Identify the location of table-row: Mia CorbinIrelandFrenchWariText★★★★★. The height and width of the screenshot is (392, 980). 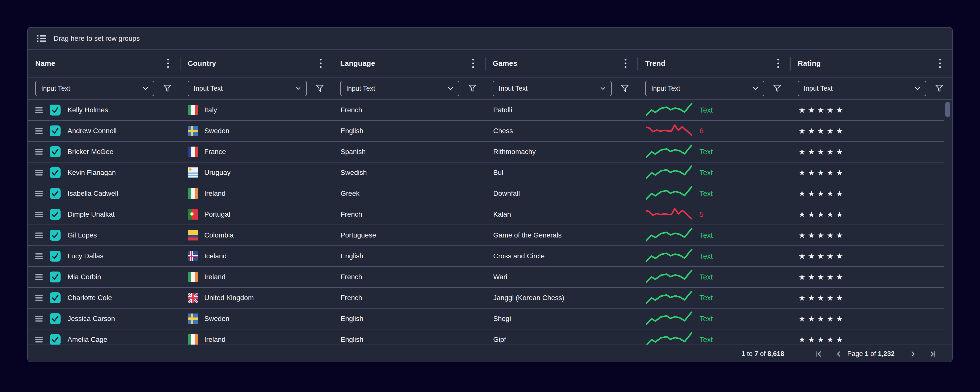
(486, 277).